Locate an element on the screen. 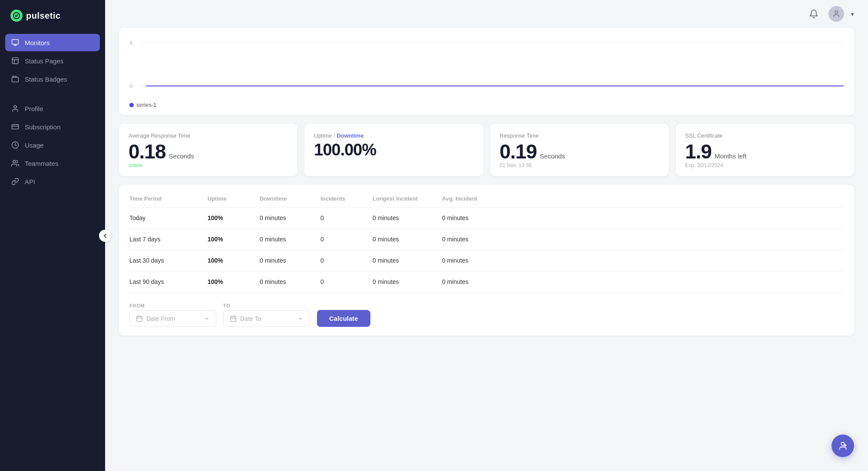 The height and width of the screenshot is (471, 868). sidebar-item-status-pages: Status Pages is located at coordinates (53, 61).